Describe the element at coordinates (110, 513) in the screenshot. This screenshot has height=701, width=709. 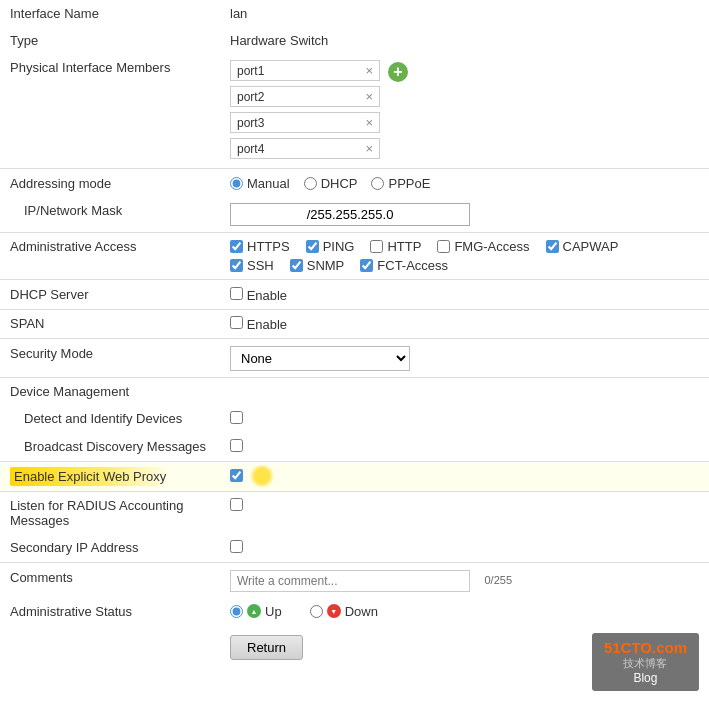
I see `listen-radius-label: Listen for RADIUS Accounting Messages` at that location.